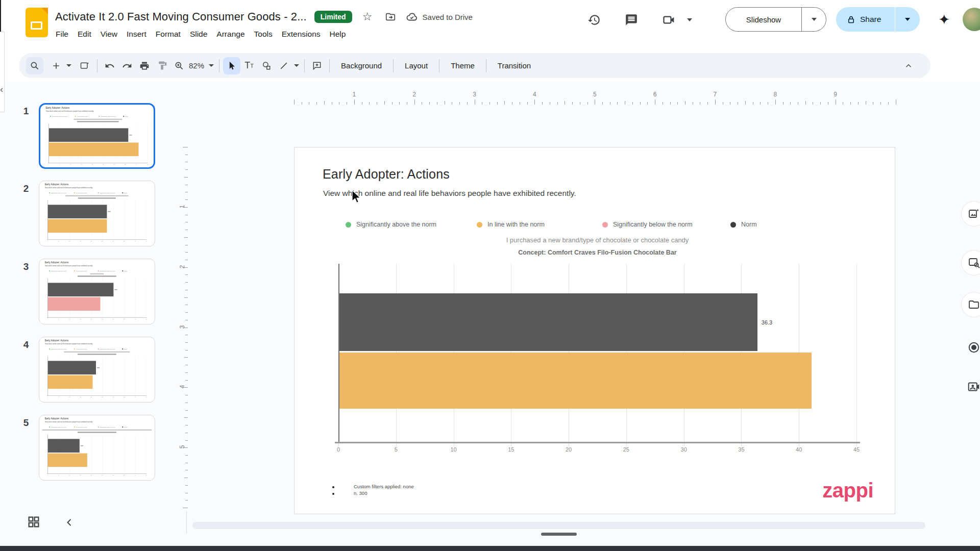 This screenshot has height=551, width=980. What do you see at coordinates (338, 449) in the screenshot?
I see `x-tick-label: 0` at bounding box center [338, 449].